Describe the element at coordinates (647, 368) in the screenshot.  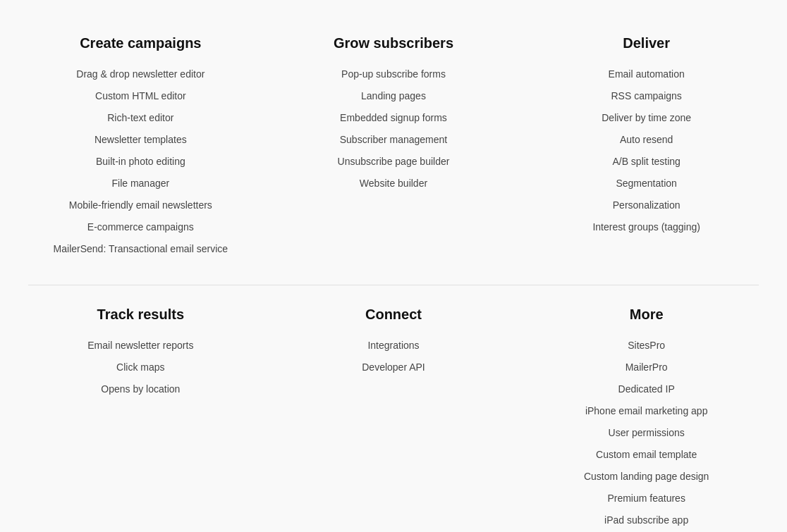
I see `item-more-1: MailerPro` at that location.